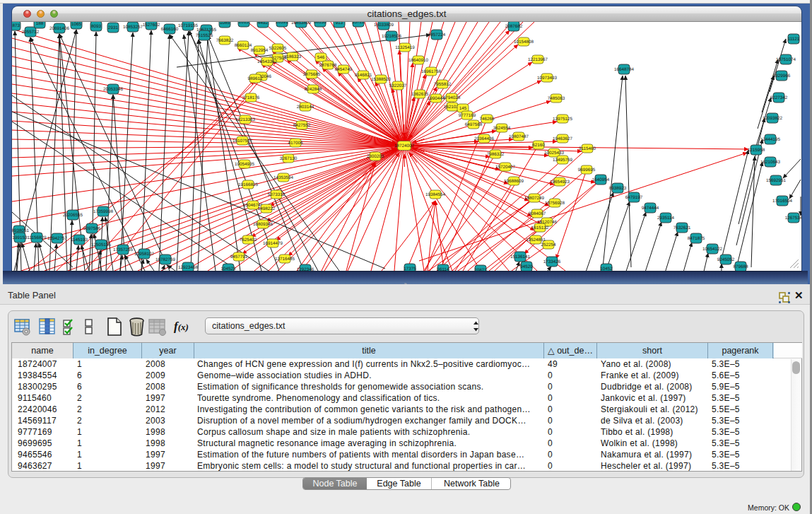  I want to click on svg-text: 8660124, so click(243, 45).